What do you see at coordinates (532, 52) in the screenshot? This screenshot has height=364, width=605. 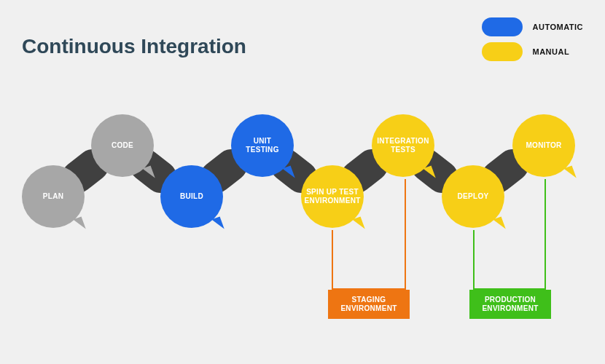 I see `legend-manual: MANUAL` at bounding box center [532, 52].